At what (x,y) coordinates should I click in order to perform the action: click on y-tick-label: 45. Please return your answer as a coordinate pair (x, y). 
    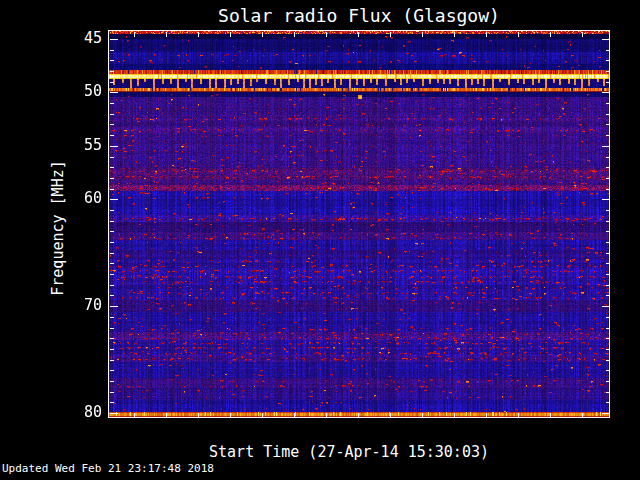
    Looking at the image, I should click on (79, 38).